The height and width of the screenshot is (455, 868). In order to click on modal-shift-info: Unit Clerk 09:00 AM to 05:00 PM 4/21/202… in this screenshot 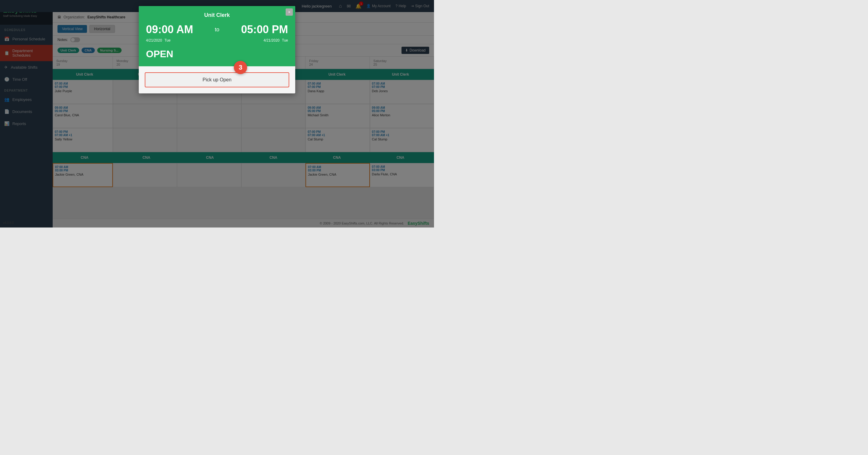, I will do `click(217, 36)`.